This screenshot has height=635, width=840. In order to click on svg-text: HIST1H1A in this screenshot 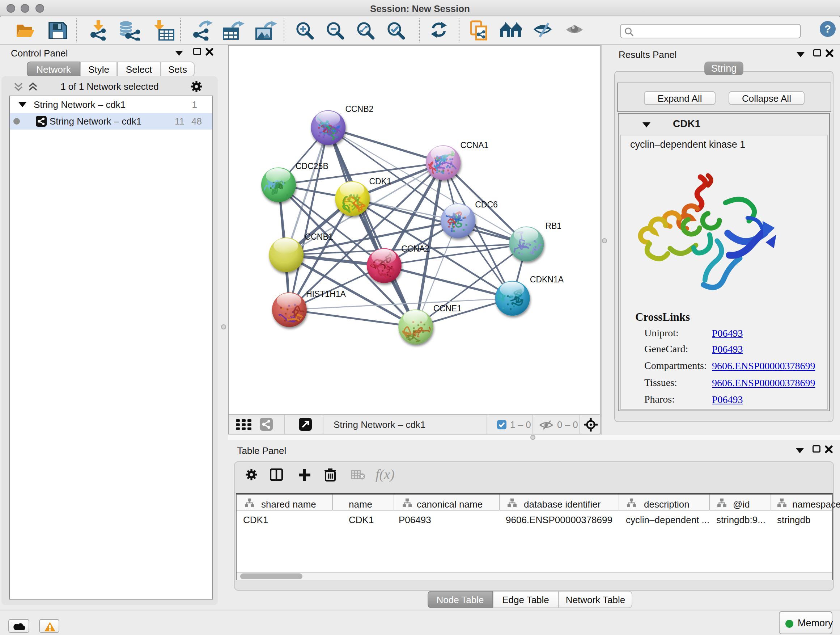, I will do `click(326, 294)`.